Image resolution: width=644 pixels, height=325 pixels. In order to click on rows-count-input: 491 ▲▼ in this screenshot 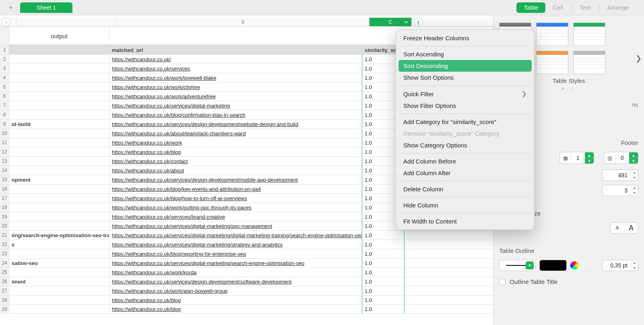, I will do `click(620, 175)`.